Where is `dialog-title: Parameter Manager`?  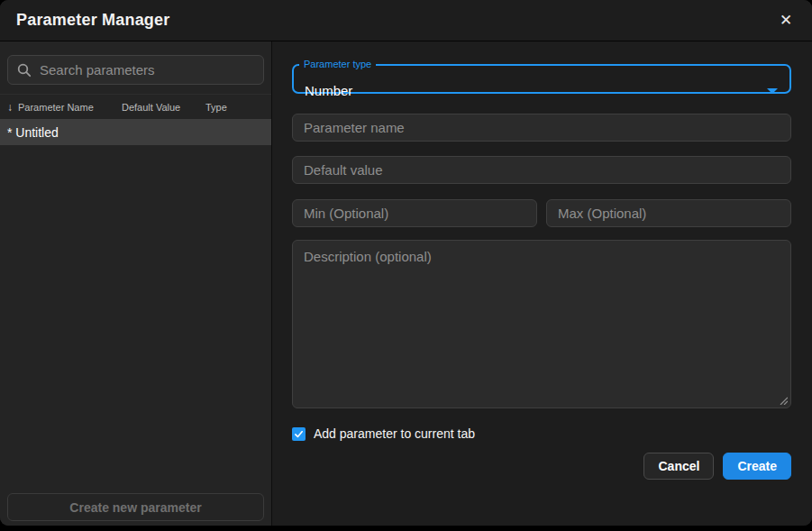 dialog-title: Parameter Manager is located at coordinates (93, 20).